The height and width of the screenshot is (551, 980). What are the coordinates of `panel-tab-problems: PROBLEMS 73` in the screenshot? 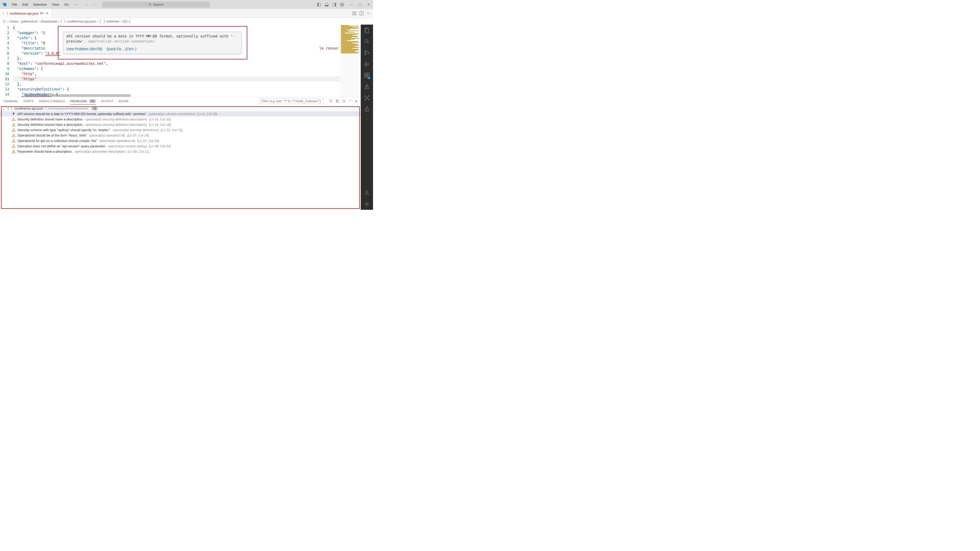 It's located at (83, 101).